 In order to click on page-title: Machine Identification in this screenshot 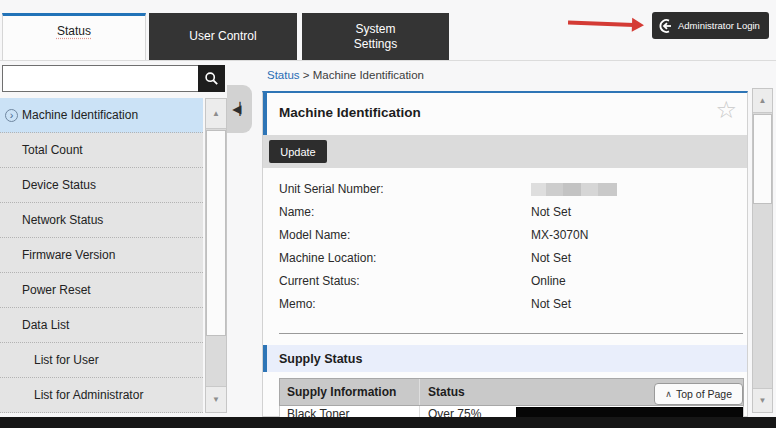, I will do `click(350, 112)`.